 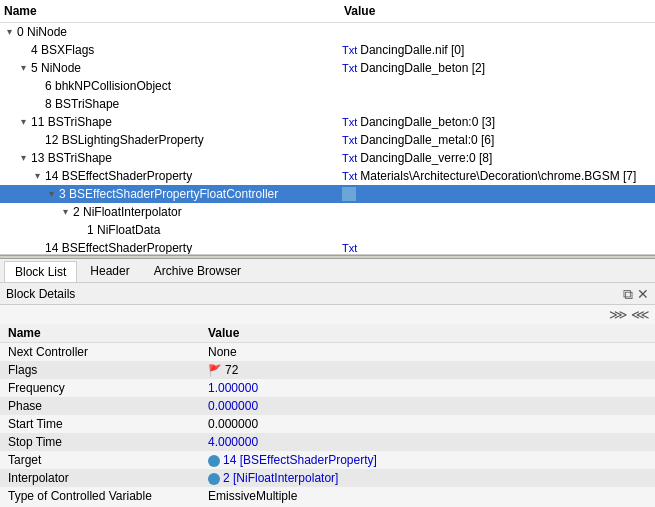 What do you see at coordinates (82, 104) in the screenshot?
I see `row-label: 8 BSTriShape` at bounding box center [82, 104].